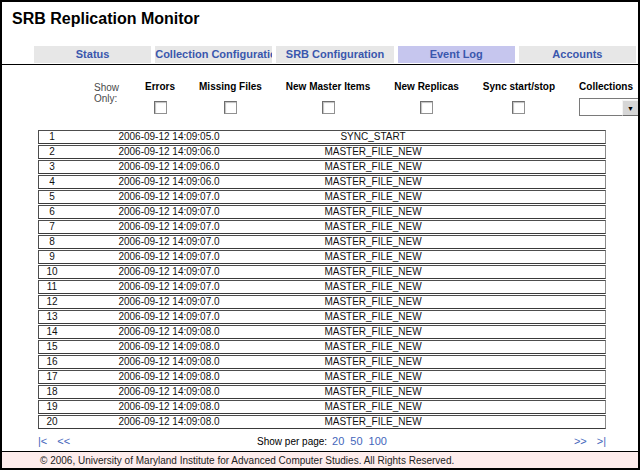 The width and height of the screenshot is (640, 470). I want to click on table-row: 20 2006-09-12 14:09:08.0 MASTER_FILE_NEW, so click(322, 422).